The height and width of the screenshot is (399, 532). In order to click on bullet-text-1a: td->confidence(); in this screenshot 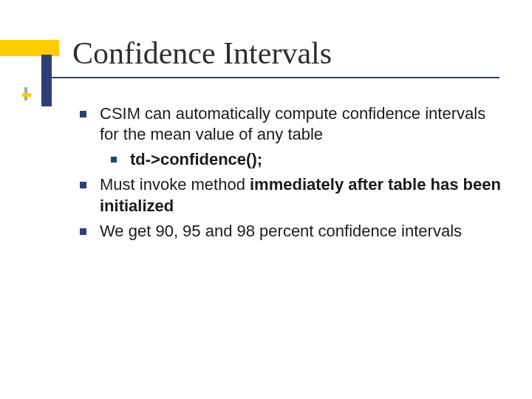, I will do `click(316, 160)`.